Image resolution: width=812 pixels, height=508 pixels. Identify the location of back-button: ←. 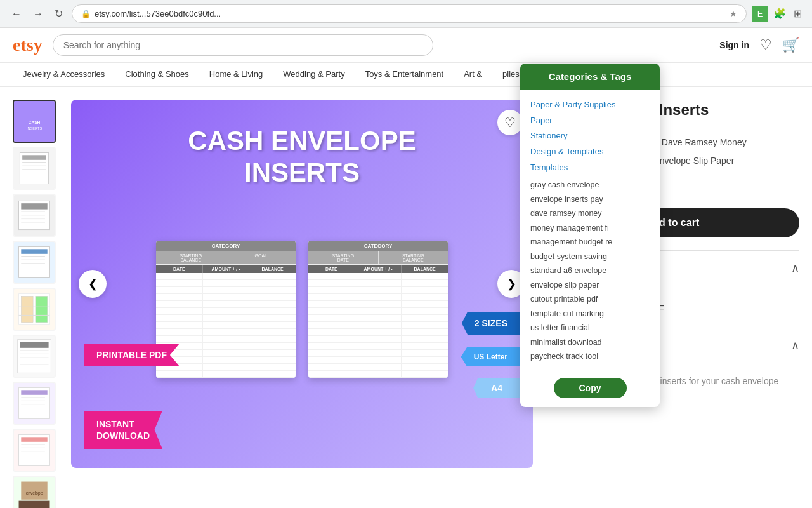
(16, 14).